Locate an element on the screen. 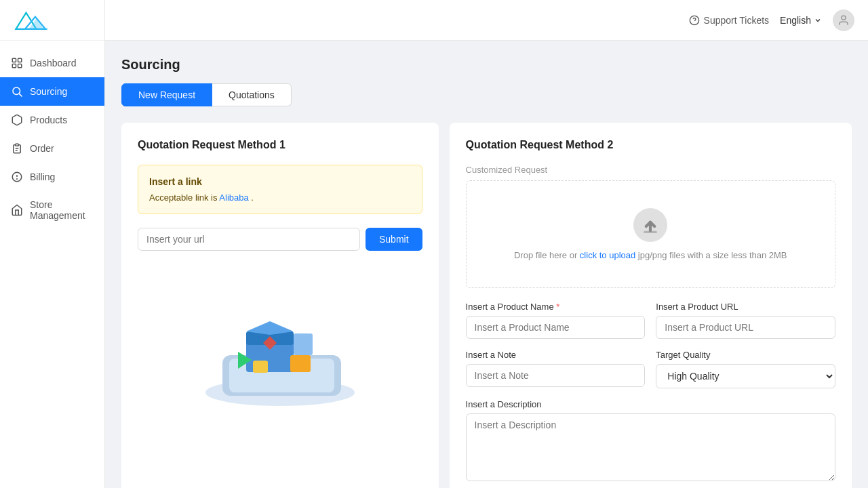 This screenshot has height=488, width=868. quality-select: High Quality Medium Quality Low Quality is located at coordinates (746, 376).